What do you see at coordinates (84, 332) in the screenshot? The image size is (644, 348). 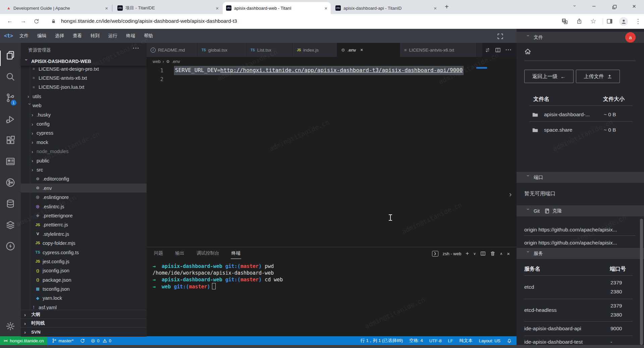 I see `svn-section: › SVN` at bounding box center [84, 332].